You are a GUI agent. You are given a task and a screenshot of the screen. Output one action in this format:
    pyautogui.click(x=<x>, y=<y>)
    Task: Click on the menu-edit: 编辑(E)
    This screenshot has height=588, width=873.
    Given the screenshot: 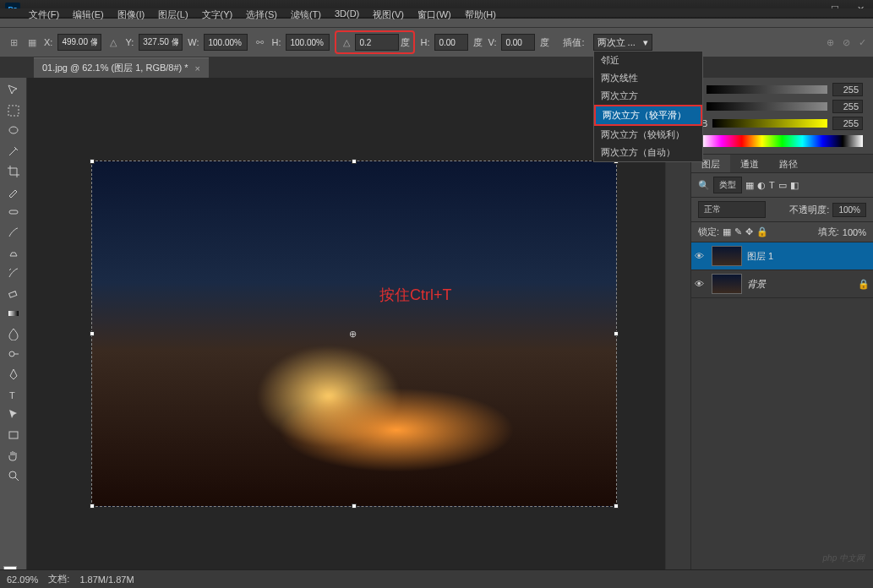 What is the action you would take?
    pyautogui.click(x=88, y=15)
    